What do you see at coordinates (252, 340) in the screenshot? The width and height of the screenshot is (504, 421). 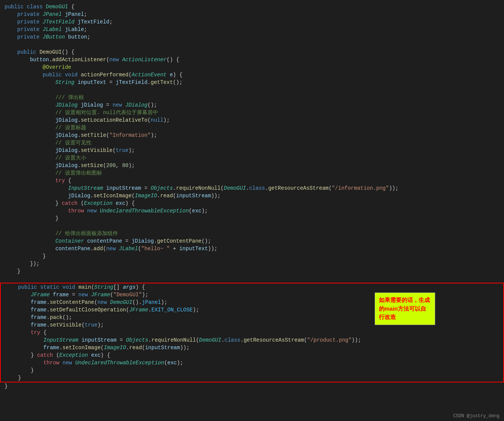 I see `code-line-45: InputStream inputStream = Objects.requir…` at bounding box center [252, 340].